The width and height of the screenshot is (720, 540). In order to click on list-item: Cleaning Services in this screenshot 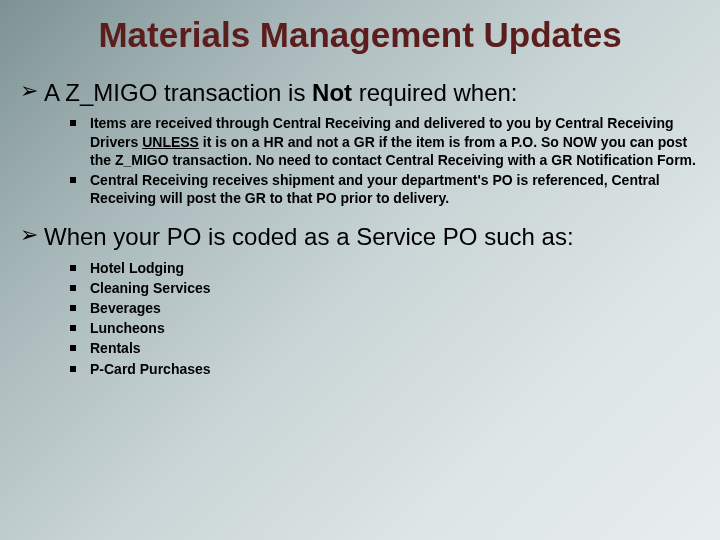, I will do `click(385, 288)`.